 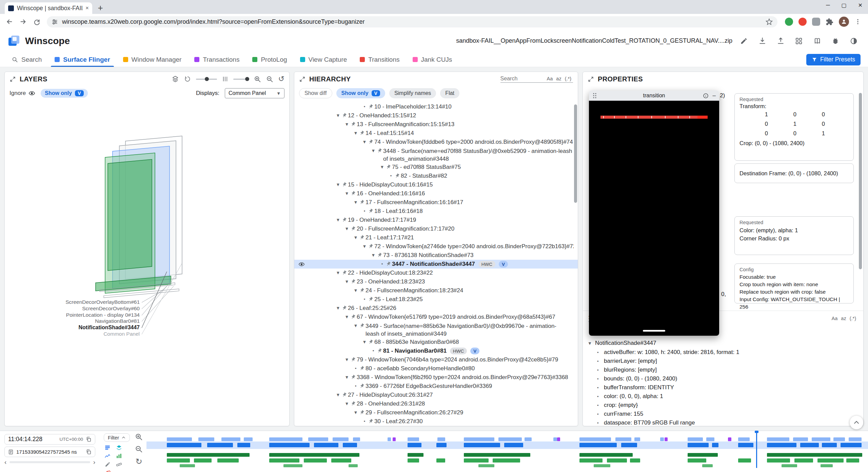 I want to click on layer-label: NotificationShade#3447, so click(x=72, y=328).